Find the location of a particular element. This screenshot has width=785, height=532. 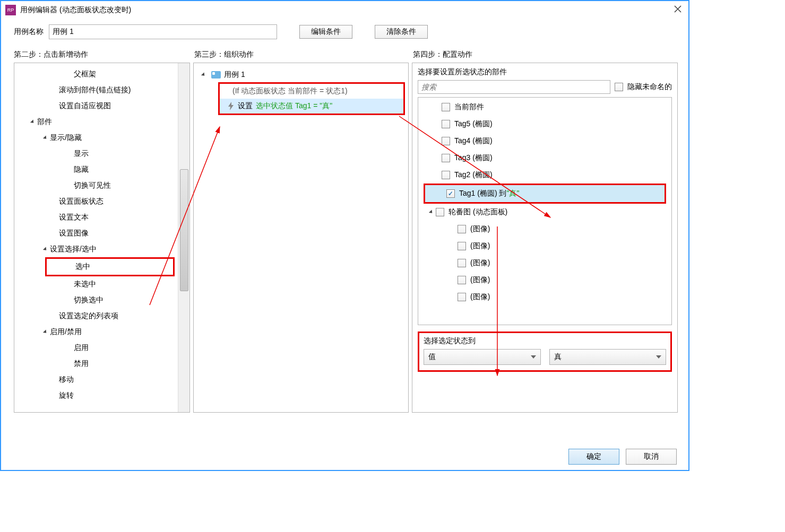

tree-item-label: 隐藏 is located at coordinates (81, 170).